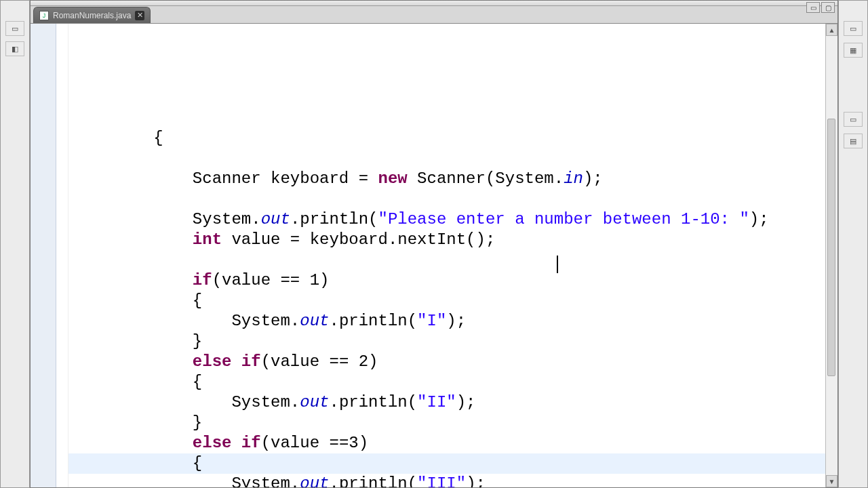  I want to click on line-number-gutter, so click(43, 256).